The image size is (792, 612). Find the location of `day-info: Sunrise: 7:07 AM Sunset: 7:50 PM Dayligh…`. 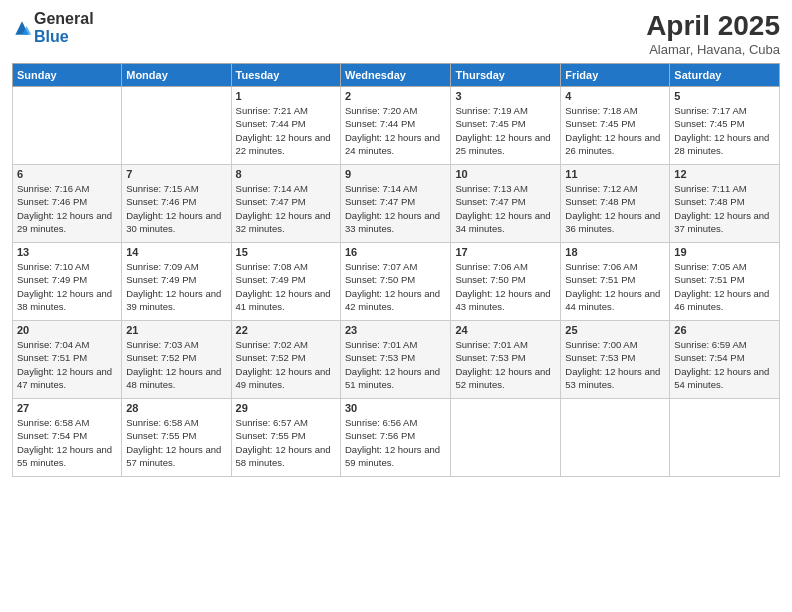

day-info: Sunrise: 7:07 AM Sunset: 7:50 PM Dayligh… is located at coordinates (396, 286).